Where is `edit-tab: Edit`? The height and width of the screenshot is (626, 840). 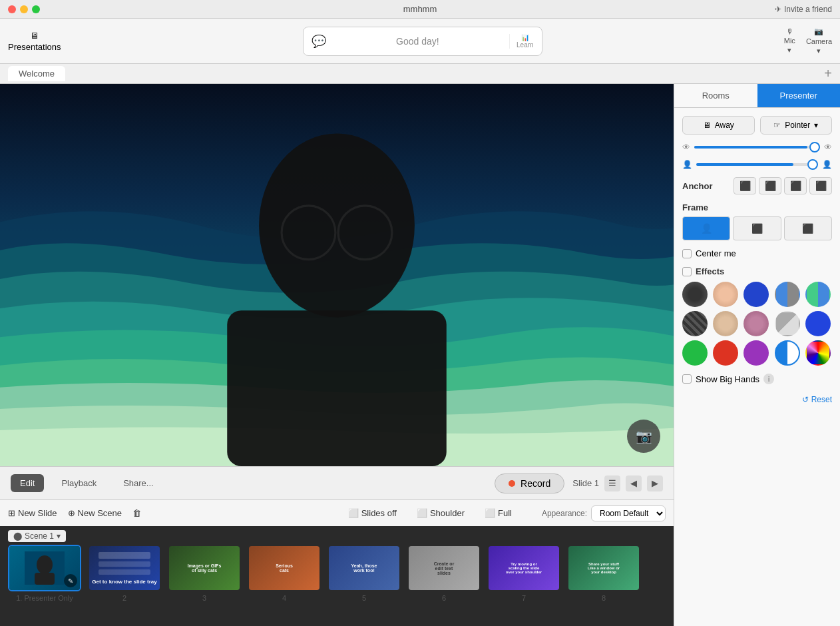
edit-tab: Edit is located at coordinates (27, 483).